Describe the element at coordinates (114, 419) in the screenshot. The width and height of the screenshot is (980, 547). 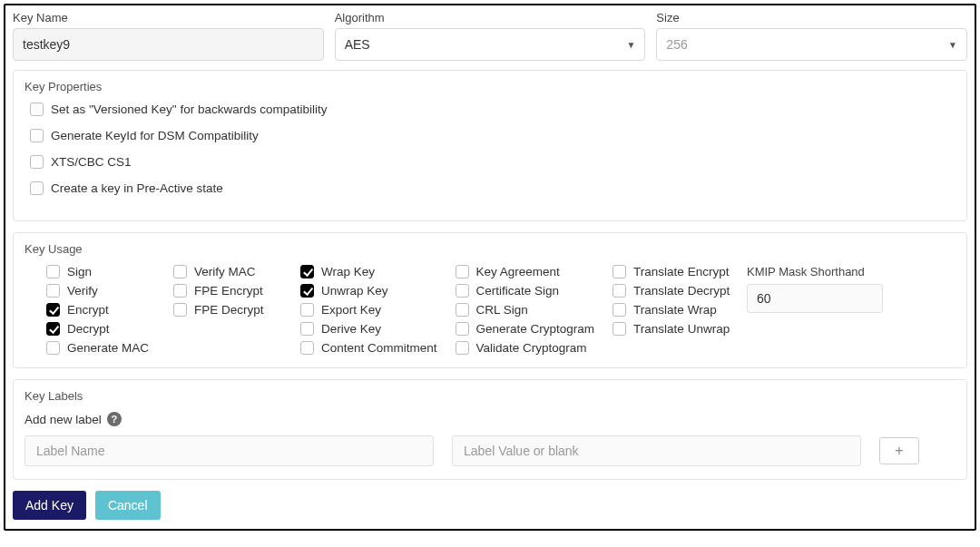
I see `help-icon: ?` at that location.